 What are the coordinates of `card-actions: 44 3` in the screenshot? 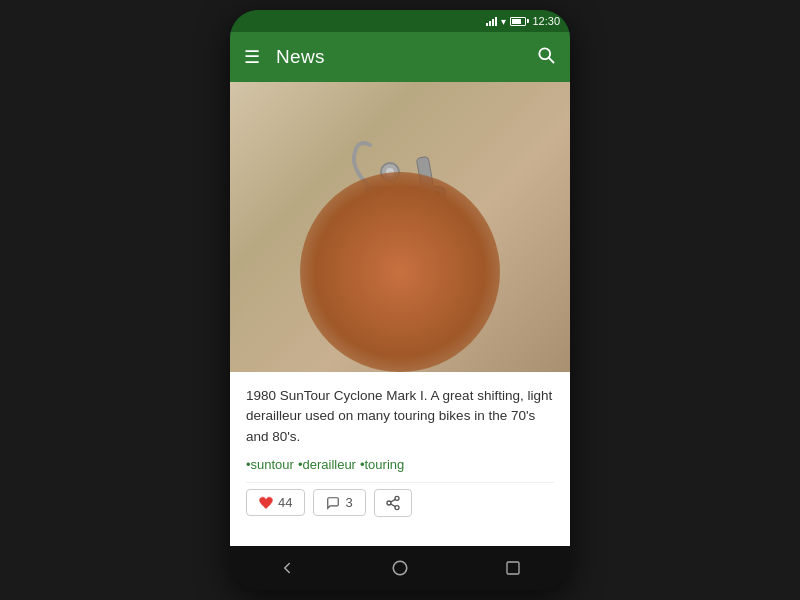 It's located at (400, 502).